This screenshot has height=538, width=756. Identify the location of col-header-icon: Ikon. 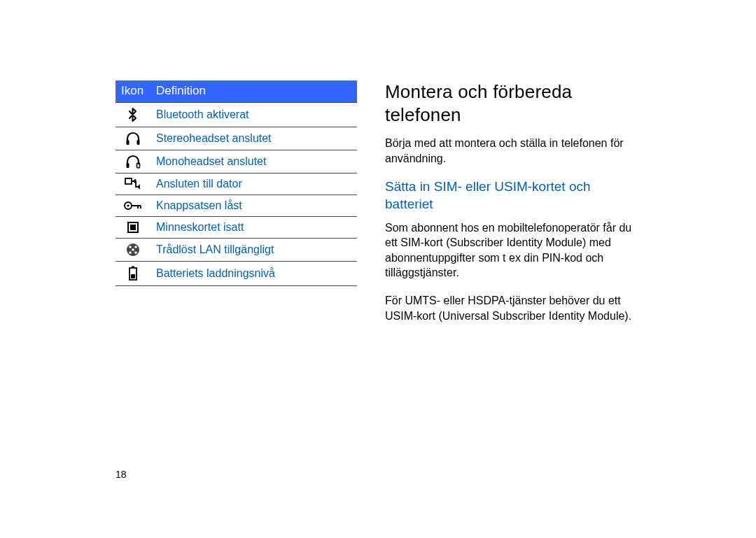
(133, 92).